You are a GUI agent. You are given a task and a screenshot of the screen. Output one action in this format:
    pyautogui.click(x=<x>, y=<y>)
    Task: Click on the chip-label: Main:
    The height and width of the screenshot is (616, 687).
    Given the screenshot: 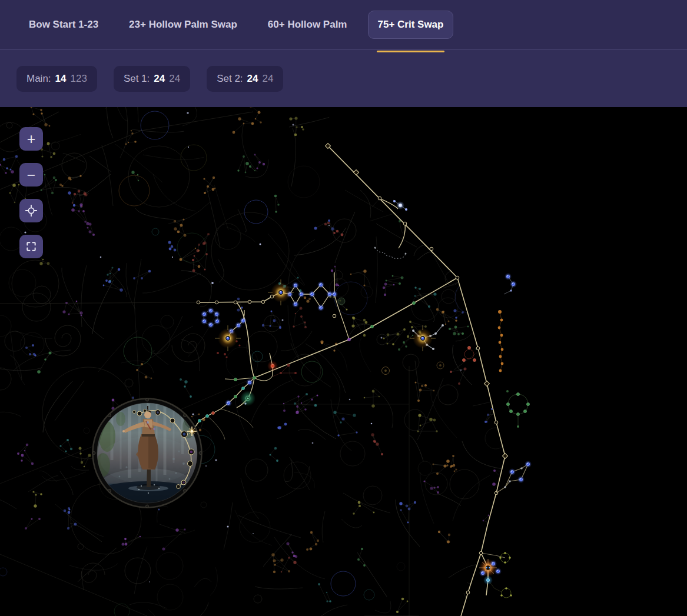 What is the action you would take?
    pyautogui.click(x=39, y=79)
    